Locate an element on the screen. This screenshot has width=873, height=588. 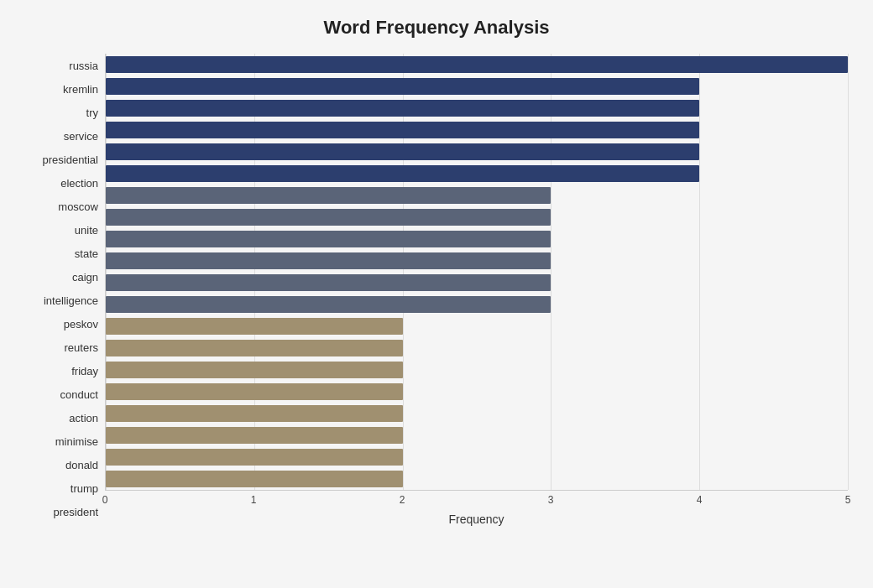
y-label: russia is located at coordinates (62, 65).